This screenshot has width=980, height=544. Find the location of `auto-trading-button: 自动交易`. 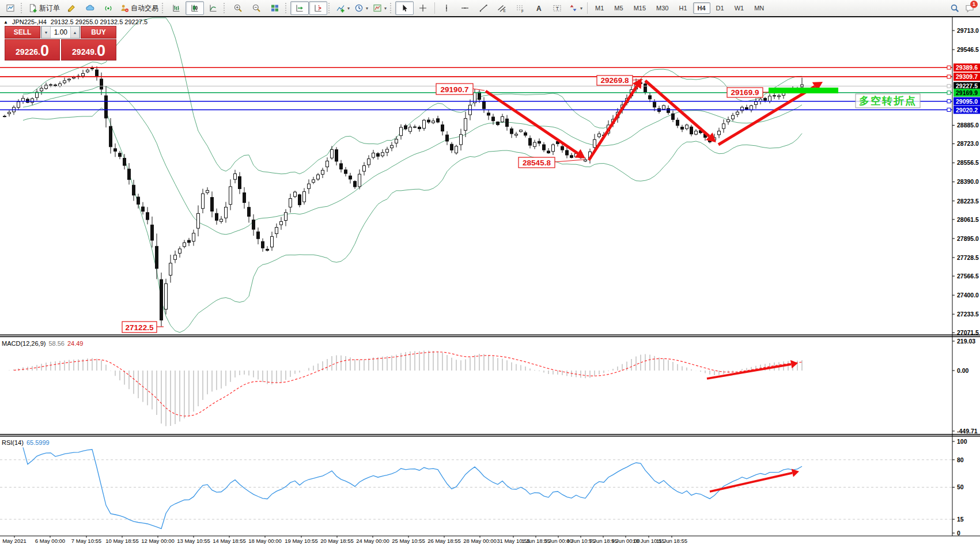

auto-trading-button: 自动交易 is located at coordinates (139, 8).